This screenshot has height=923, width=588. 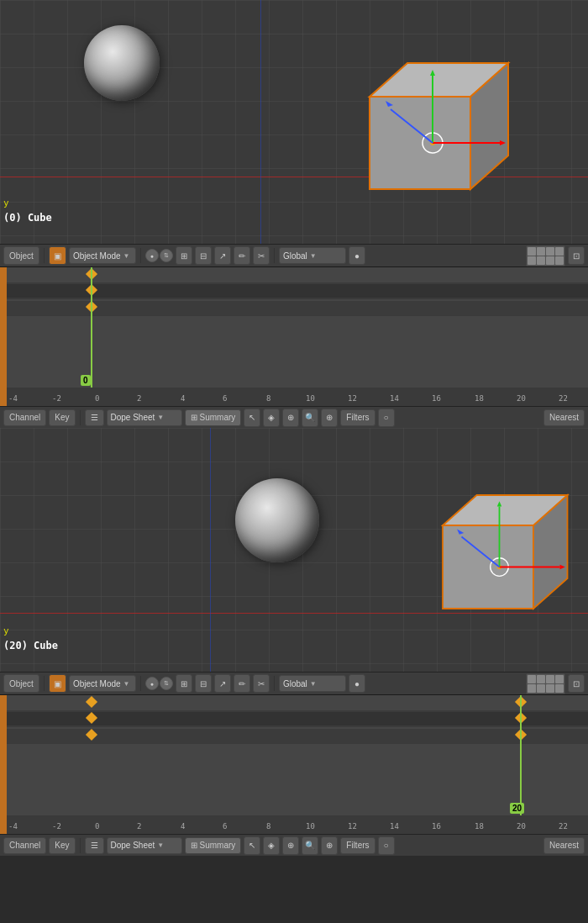 What do you see at coordinates (479, 826) in the screenshot?
I see `ruler-tick-11-bot: 18` at bounding box center [479, 826].